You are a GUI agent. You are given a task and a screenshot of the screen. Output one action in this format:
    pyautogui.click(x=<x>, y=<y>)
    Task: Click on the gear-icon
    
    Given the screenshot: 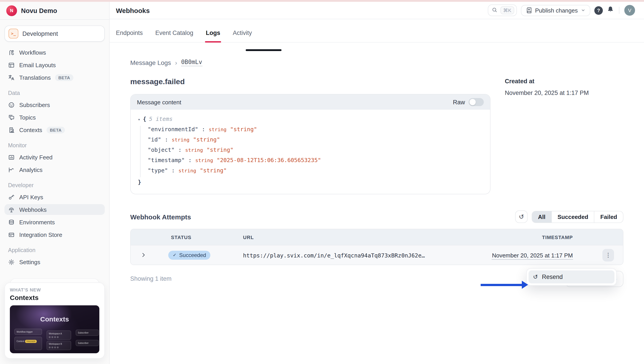 What is the action you would take?
    pyautogui.click(x=12, y=262)
    